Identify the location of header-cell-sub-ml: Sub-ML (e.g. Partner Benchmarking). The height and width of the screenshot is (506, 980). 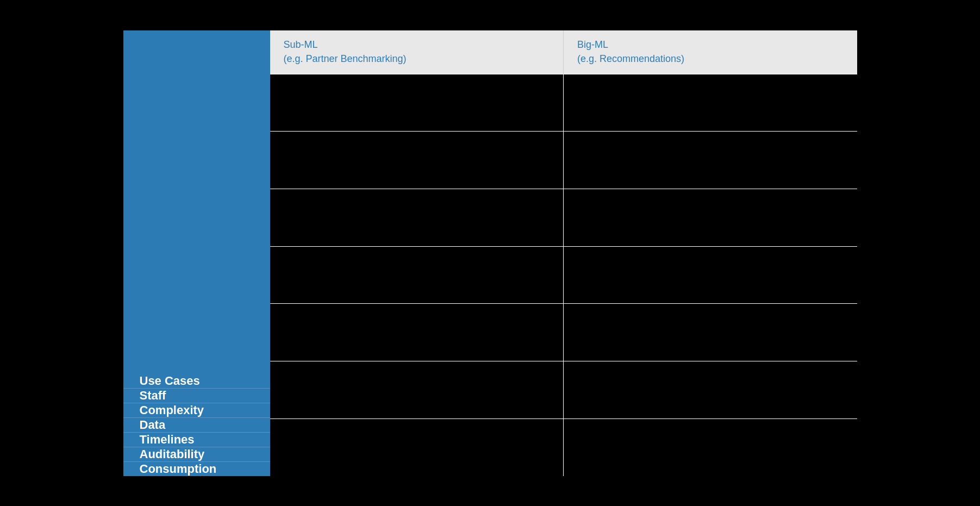
(417, 52).